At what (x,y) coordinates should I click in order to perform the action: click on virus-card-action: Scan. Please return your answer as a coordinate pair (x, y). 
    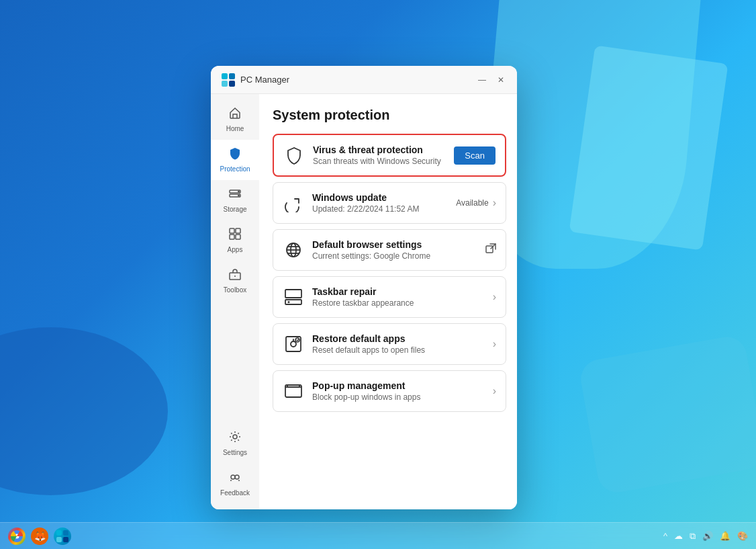
    Looking at the image, I should click on (475, 156).